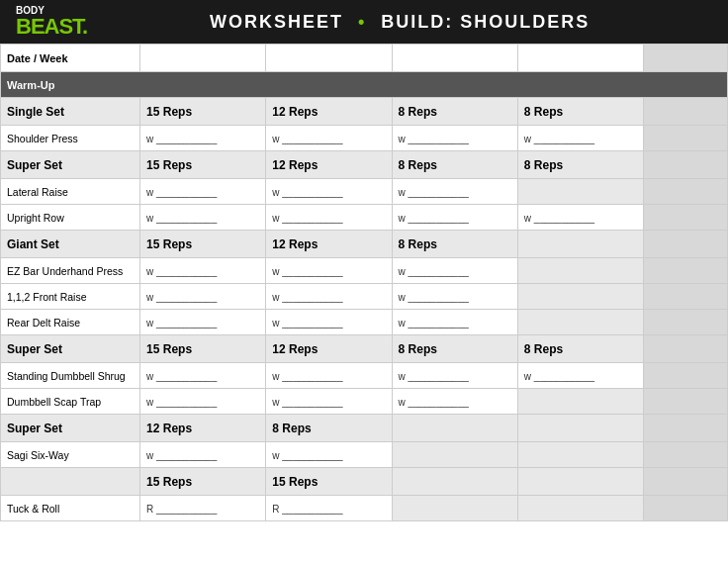 The image size is (728, 564). Describe the element at coordinates (364, 244) in the screenshot. I see `giant-set-header: Giant Set 15 Reps 12 Reps 8 Reps` at that location.